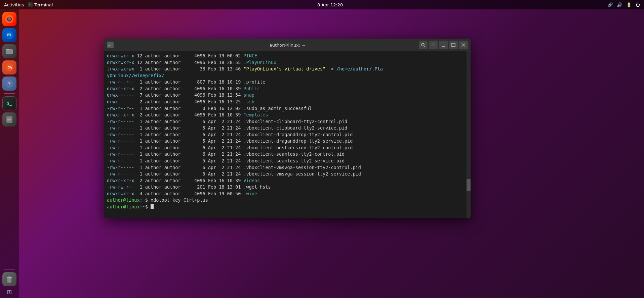 This screenshot has width=644, height=298. What do you see at coordinates (9, 279) in the screenshot?
I see `dock-item-trash` at bounding box center [9, 279].